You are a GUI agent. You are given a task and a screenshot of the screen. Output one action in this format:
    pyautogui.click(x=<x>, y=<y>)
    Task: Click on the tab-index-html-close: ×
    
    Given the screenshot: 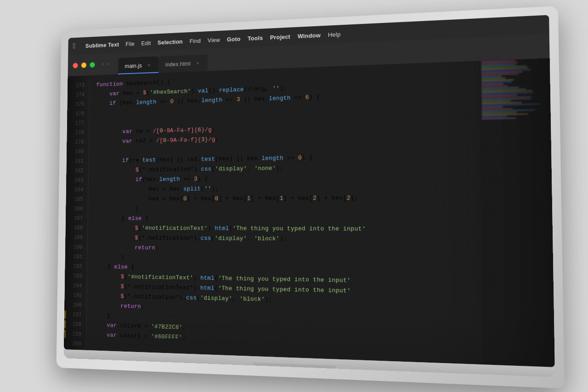 What is the action you would take?
    pyautogui.click(x=198, y=63)
    